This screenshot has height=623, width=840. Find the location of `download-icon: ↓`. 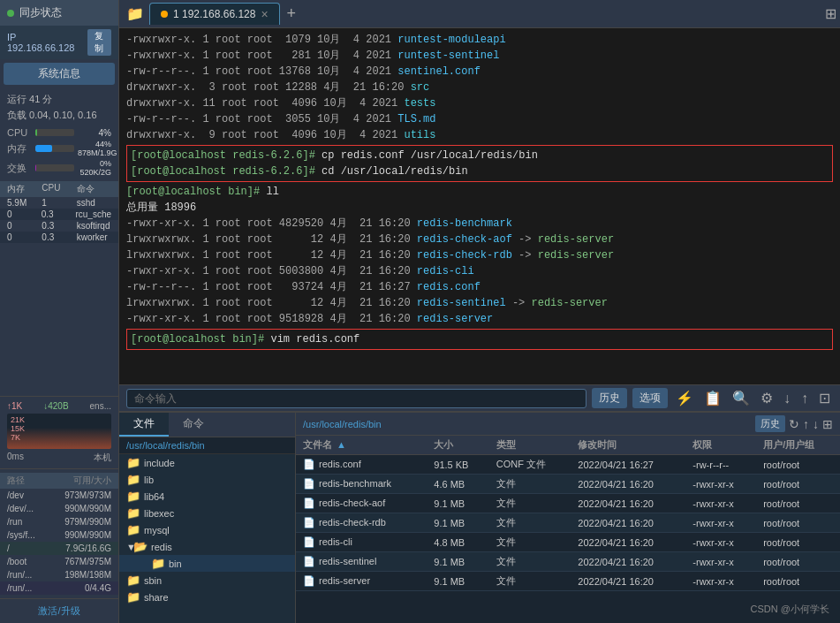

download-icon: ↓ is located at coordinates (787, 399).